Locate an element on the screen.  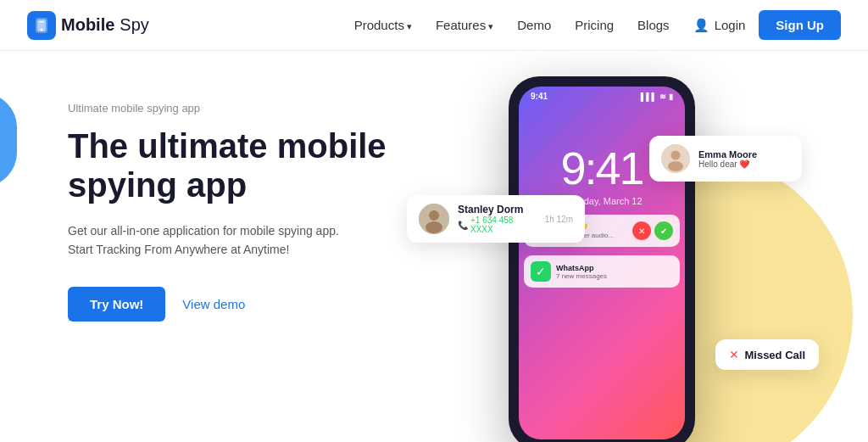
logo: MobileSpy is located at coordinates (88, 25).